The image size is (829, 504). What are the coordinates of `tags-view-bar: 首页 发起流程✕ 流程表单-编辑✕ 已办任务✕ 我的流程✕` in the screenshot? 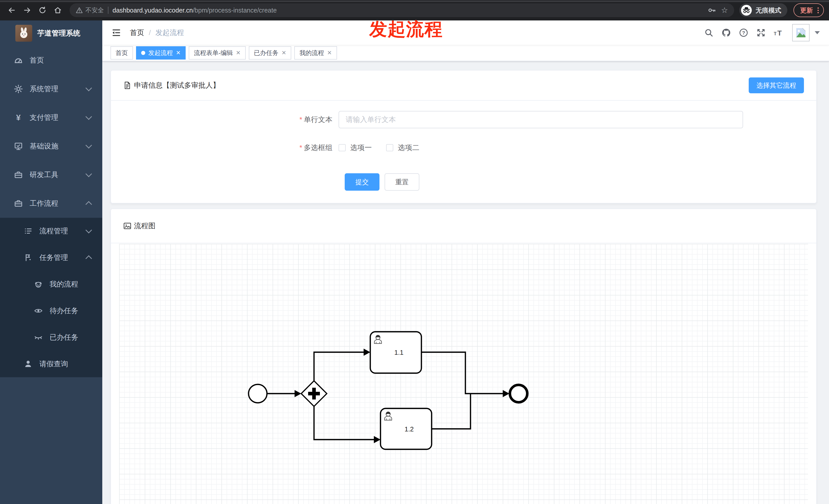 It's located at (466, 53).